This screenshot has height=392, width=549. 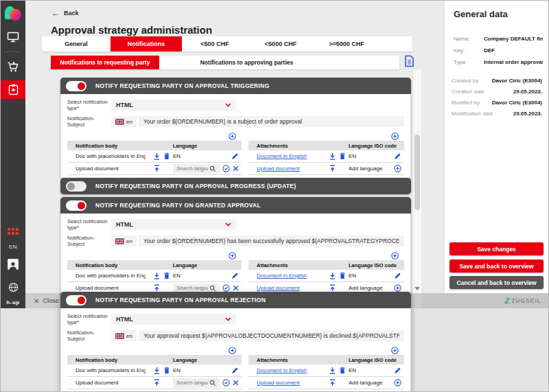 What do you see at coordinates (227, 44) in the screenshot?
I see `tab-bar: General Notifications <500 CHF <5000 CHF…` at bounding box center [227, 44].